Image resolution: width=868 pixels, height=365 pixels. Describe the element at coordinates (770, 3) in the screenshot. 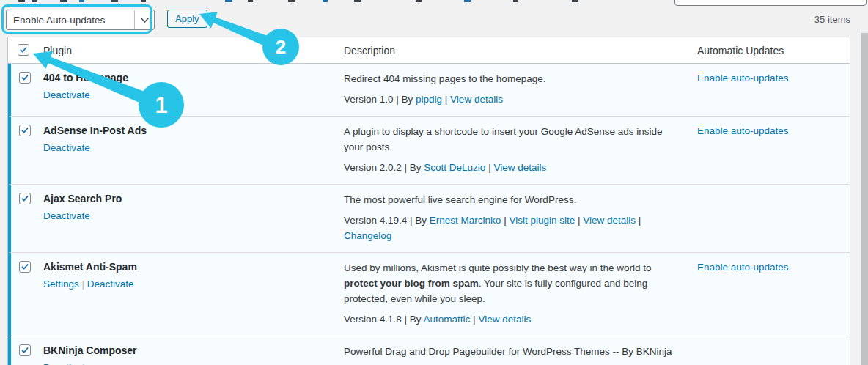

I see `search-input` at that location.